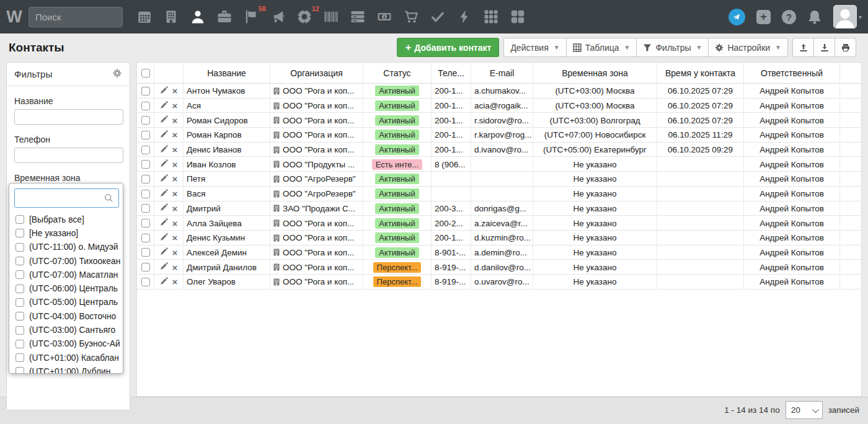  Describe the element at coordinates (499, 106) in the screenshot. I see `table-row: × Ася ООО "Рога и коп... Активный 200-1.…` at that location.